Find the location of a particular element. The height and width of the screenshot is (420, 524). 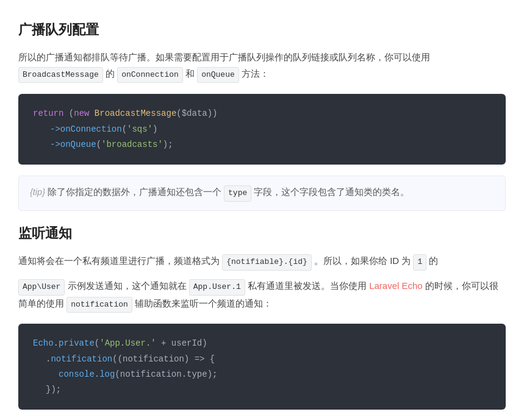

section1-title: 广播队列配置 is located at coordinates (262, 29).